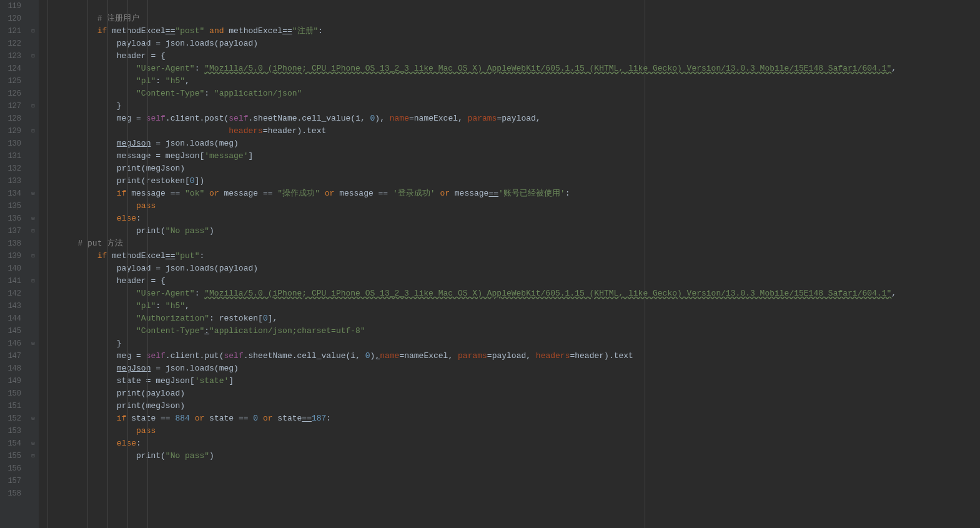 The height and width of the screenshot is (528, 980). I want to click on line-number: 140, so click(12, 269).